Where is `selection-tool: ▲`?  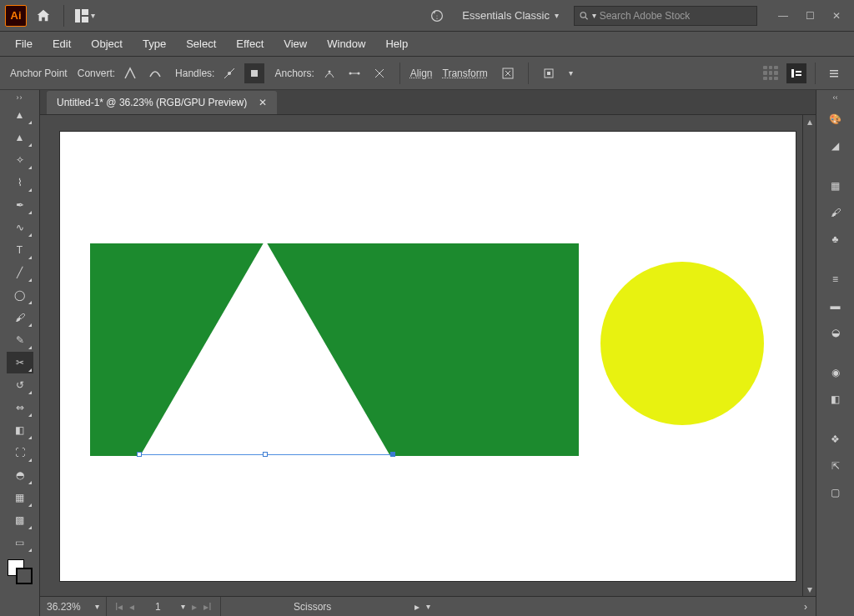 selection-tool: ▲ is located at coordinates (20, 115).